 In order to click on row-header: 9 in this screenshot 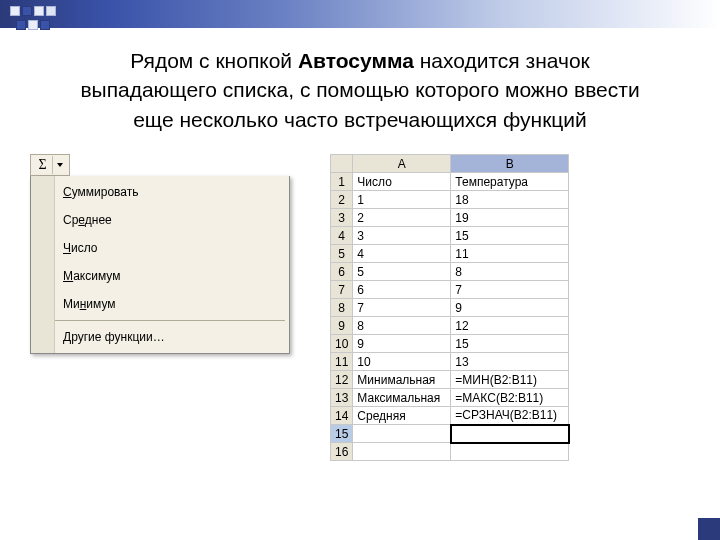, I will do `click(342, 326)`.